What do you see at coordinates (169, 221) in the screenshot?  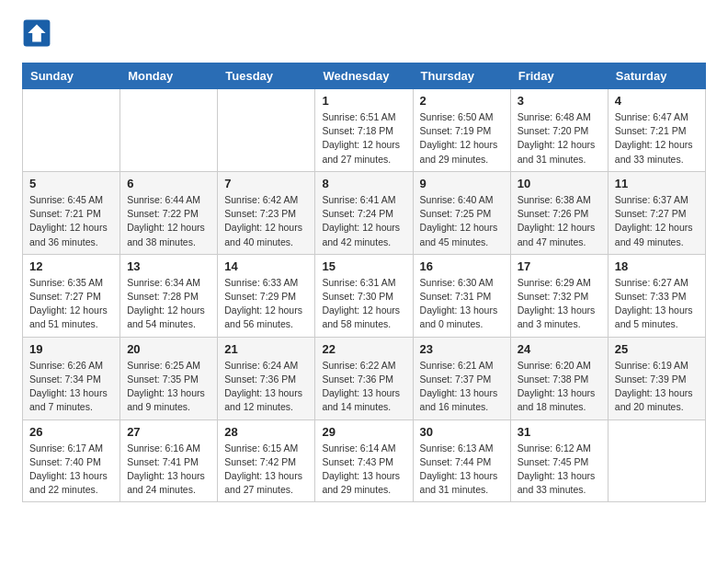 I see `day-info: Sunrise: 6:44 AM Sunset: 7:22 PM Dayligh…` at bounding box center [169, 221].